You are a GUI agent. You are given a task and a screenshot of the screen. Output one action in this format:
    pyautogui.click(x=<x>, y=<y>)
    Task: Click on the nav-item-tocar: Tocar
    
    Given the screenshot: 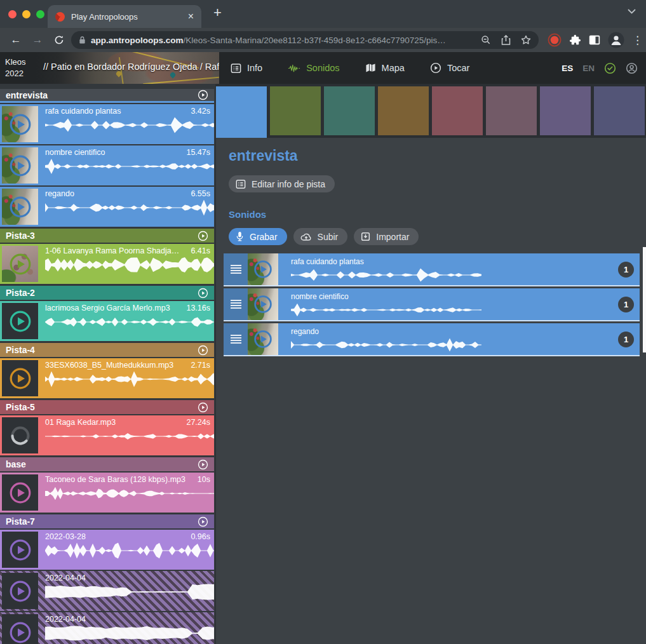 What is the action you would take?
    pyautogui.click(x=450, y=68)
    